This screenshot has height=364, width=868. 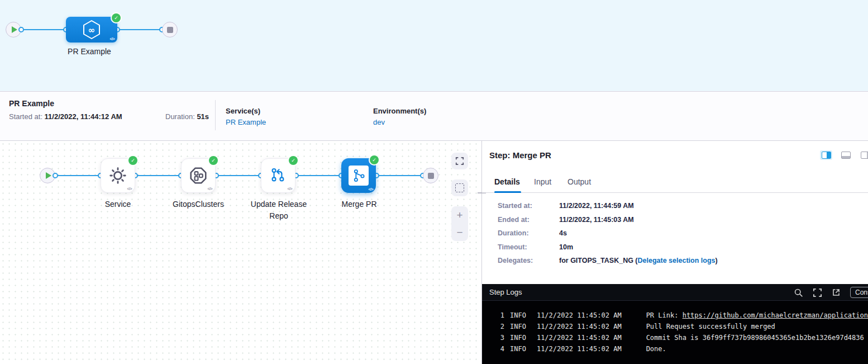 What do you see at coordinates (31, 103) in the screenshot?
I see `pipeline-title: PR Example` at bounding box center [31, 103].